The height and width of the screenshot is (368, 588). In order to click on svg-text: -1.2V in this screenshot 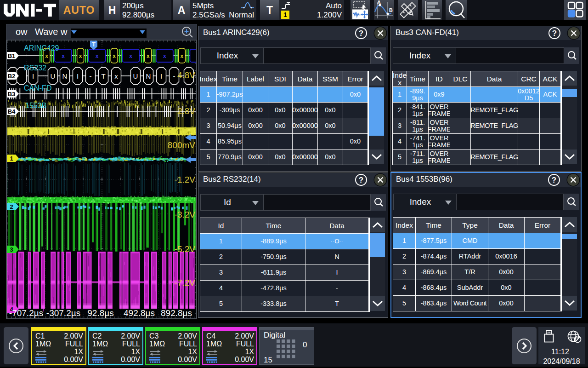, I will do `click(185, 179)`.